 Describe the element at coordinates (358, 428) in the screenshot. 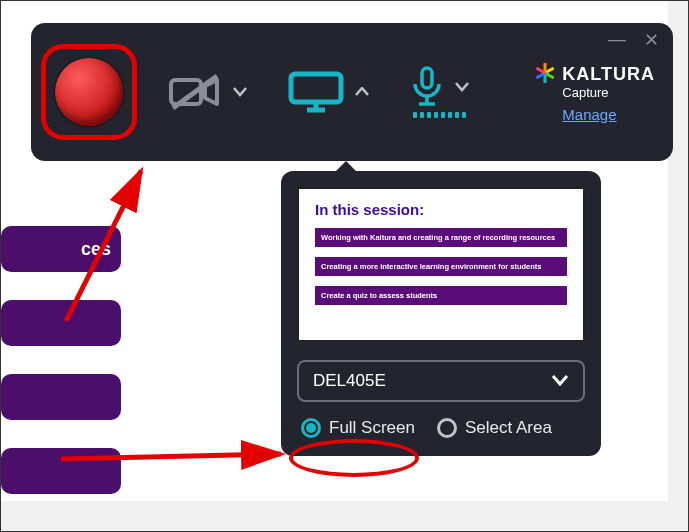

I see `mode-full-screen: Full Screen` at that location.